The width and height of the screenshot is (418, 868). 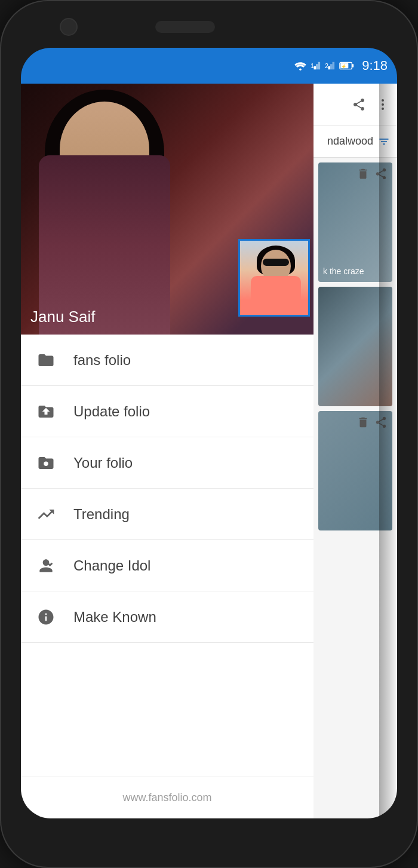 I want to click on share-icon, so click(x=359, y=105).